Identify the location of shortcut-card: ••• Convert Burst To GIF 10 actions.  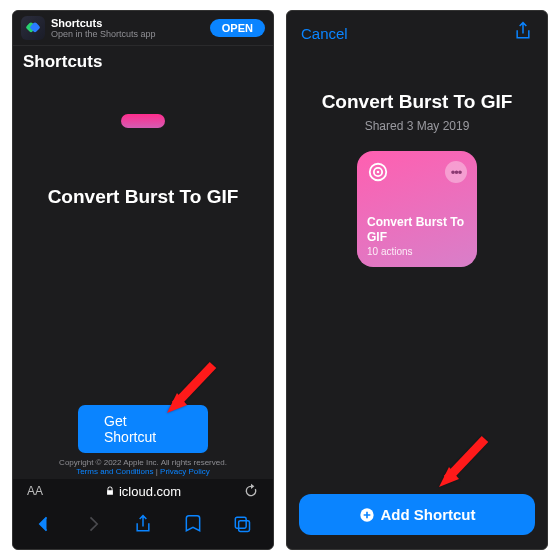
(417, 209).